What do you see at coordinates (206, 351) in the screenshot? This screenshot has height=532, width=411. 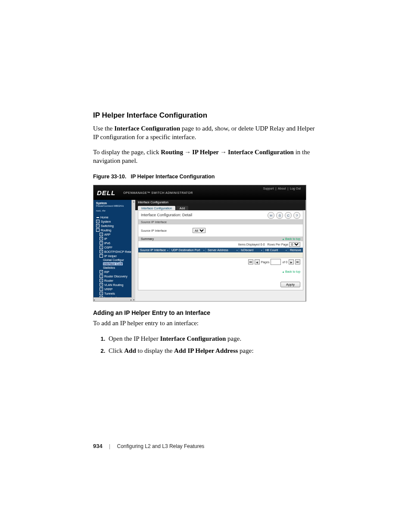 I see `bold-term: Add IP Helper Address` at bounding box center [206, 351].